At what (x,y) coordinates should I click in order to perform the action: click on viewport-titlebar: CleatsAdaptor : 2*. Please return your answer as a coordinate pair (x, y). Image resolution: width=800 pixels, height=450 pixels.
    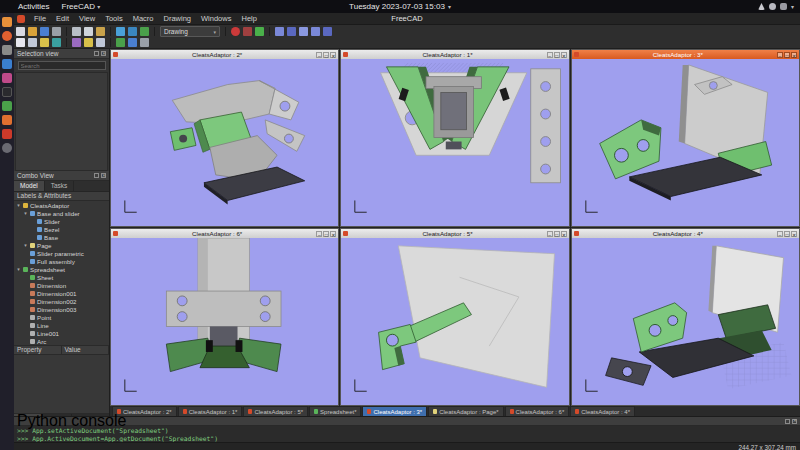
    Looking at the image, I should click on (224, 54).